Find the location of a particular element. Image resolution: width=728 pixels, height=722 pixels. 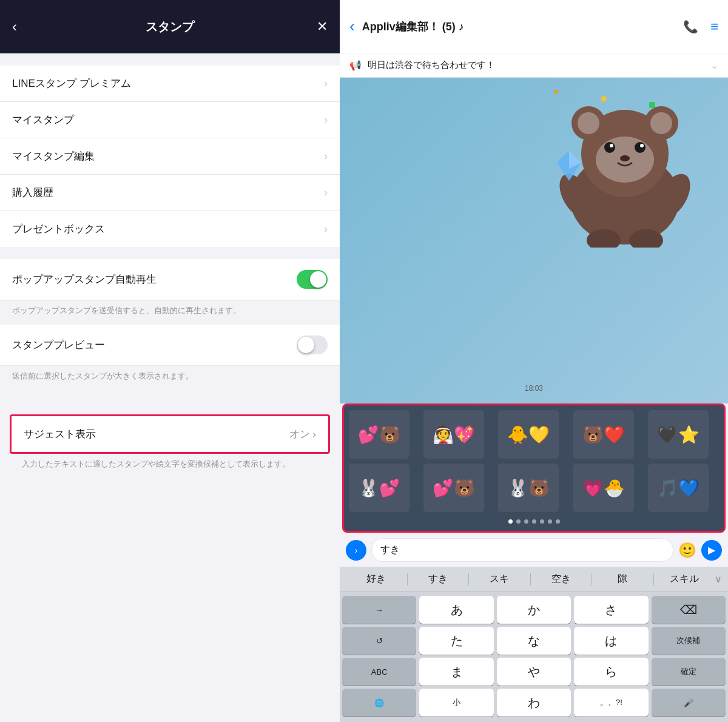

sticker-tray: 💕🐻 👰💖 🐥💛 🐻❤️ 🖤⭐ 🐰💕 💕🐻 🐰🐻 💗🐣 🎵💙 is located at coordinates (534, 468).